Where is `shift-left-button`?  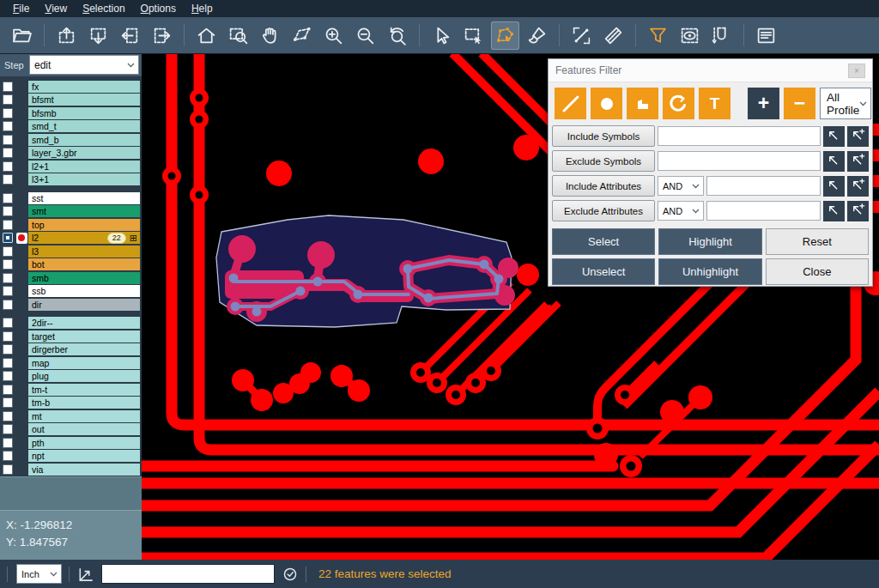
shift-left-button is located at coordinates (130, 36).